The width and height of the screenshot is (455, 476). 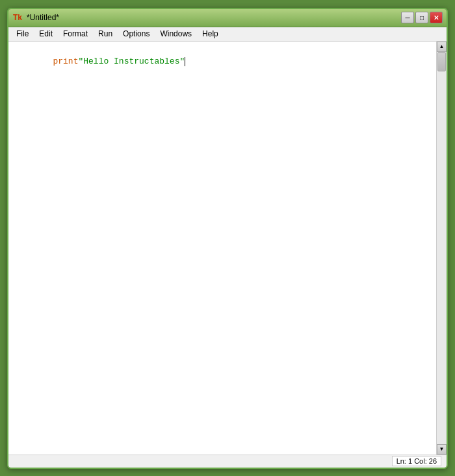 I want to click on status-bar: Ln: 1 Col: 26, so click(x=228, y=461).